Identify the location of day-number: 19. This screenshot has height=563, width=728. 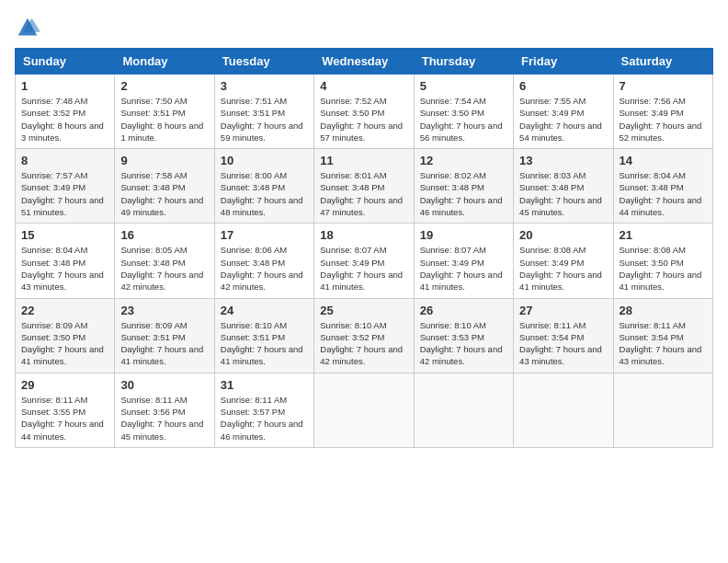
(463, 236).